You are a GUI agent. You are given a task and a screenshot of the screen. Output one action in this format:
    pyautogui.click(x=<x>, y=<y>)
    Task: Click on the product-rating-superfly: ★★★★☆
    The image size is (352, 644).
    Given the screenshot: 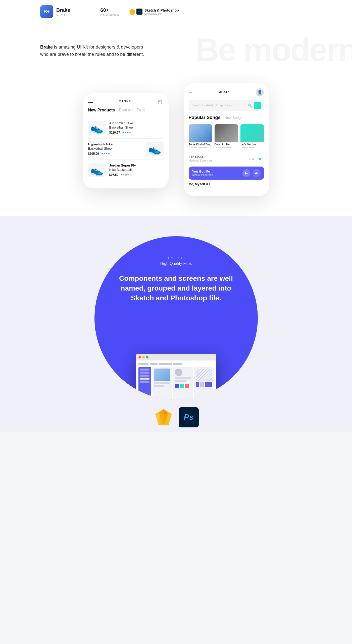 What is the action you would take?
    pyautogui.click(x=126, y=175)
    